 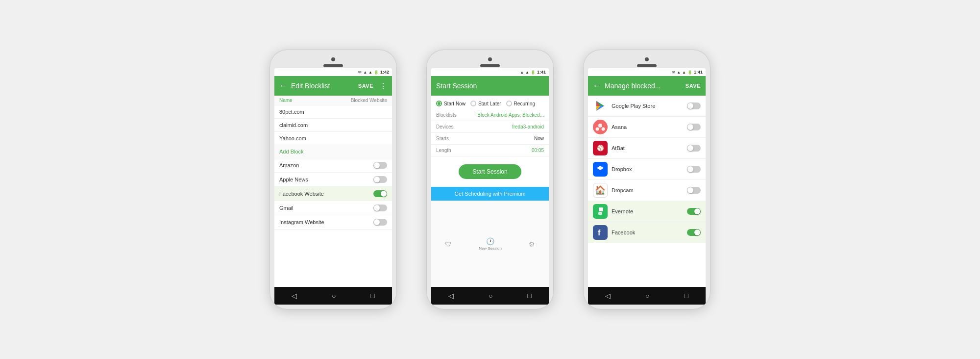 What do you see at coordinates (647, 170) in the screenshot?
I see `phone-3-app-3: Dropbox` at bounding box center [647, 170].